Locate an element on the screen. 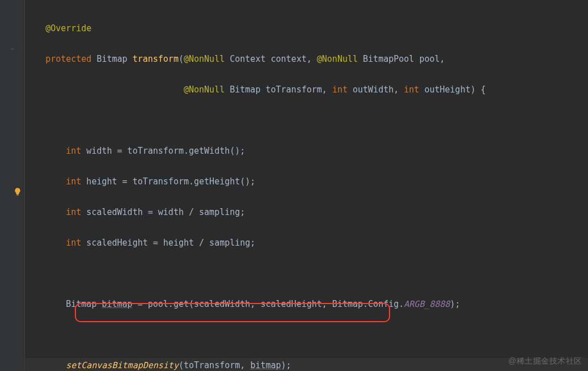 The width and height of the screenshot is (588, 371). assign-poolget: = pool.get(scaledWidth, scaledHeight, Bi… is located at coordinates (269, 304).